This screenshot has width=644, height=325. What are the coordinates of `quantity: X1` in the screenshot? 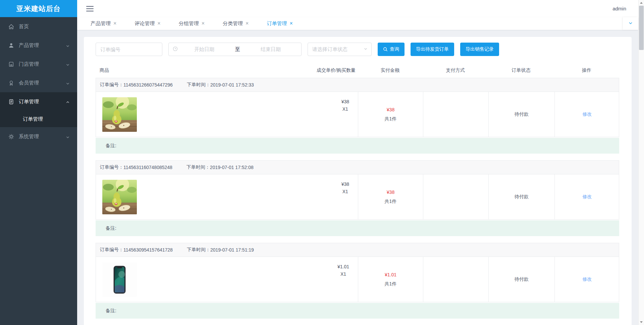 It's located at (343, 274).